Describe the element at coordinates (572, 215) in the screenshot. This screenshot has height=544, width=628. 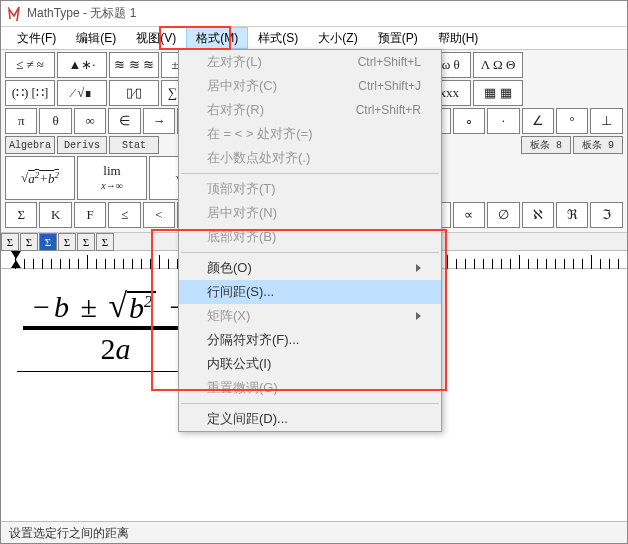
I see `palette-cell: ℜ` at that location.